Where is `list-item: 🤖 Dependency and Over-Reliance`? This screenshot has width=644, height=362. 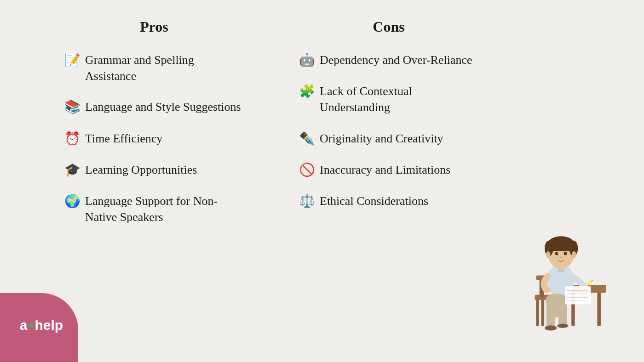
list-item: 🤖 Dependency and Over-Reliance is located at coordinates (389, 60).